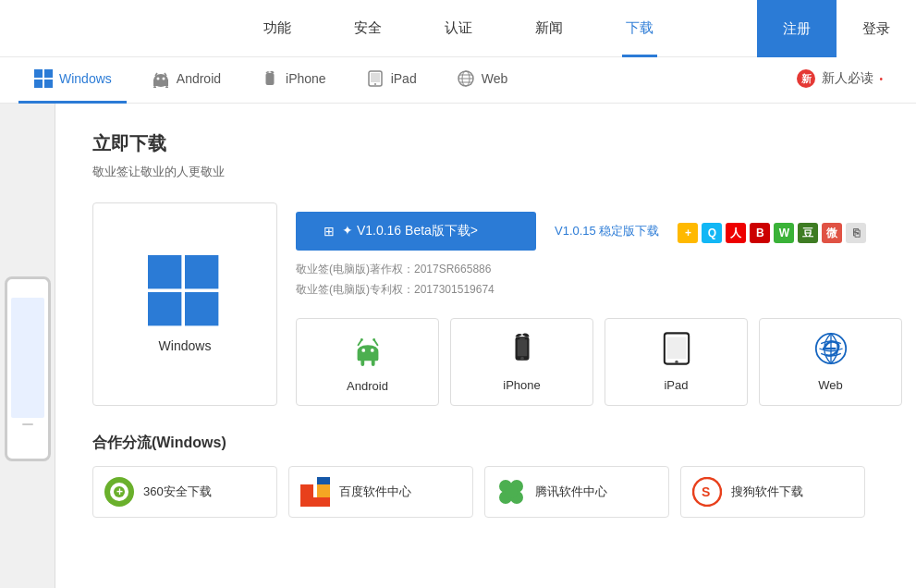 The width and height of the screenshot is (916, 588). Describe the element at coordinates (784, 233) in the screenshot. I see `share-wechat-icon: W` at that location.